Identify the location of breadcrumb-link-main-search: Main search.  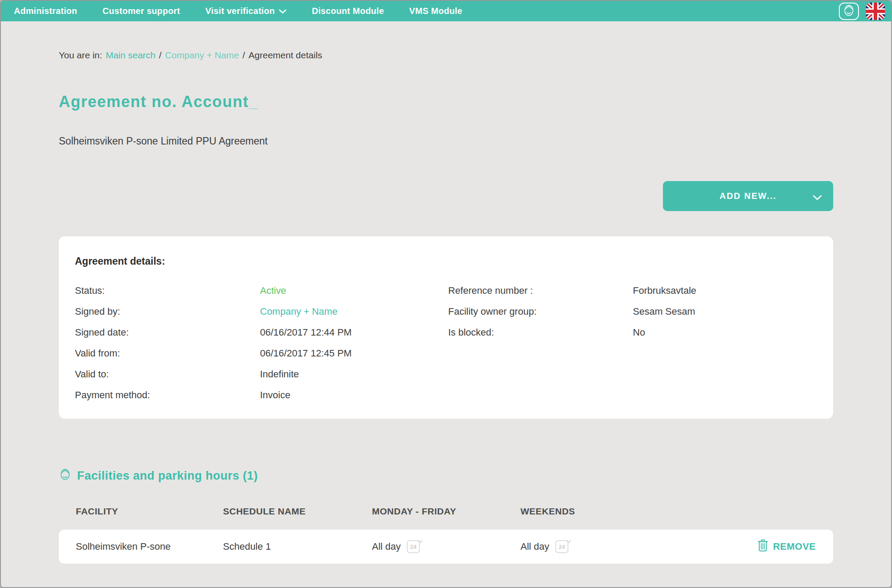
(131, 55).